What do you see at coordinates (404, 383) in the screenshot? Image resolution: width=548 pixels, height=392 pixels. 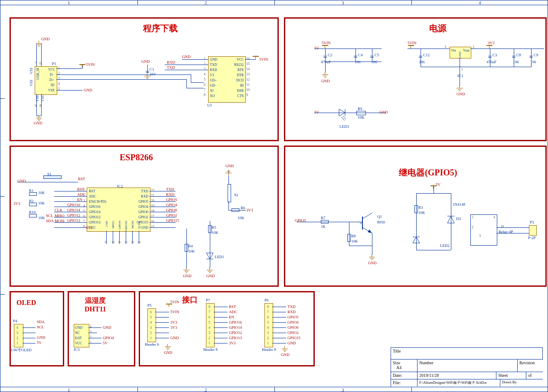 I see `tb-file-label: File:` at bounding box center [404, 383].